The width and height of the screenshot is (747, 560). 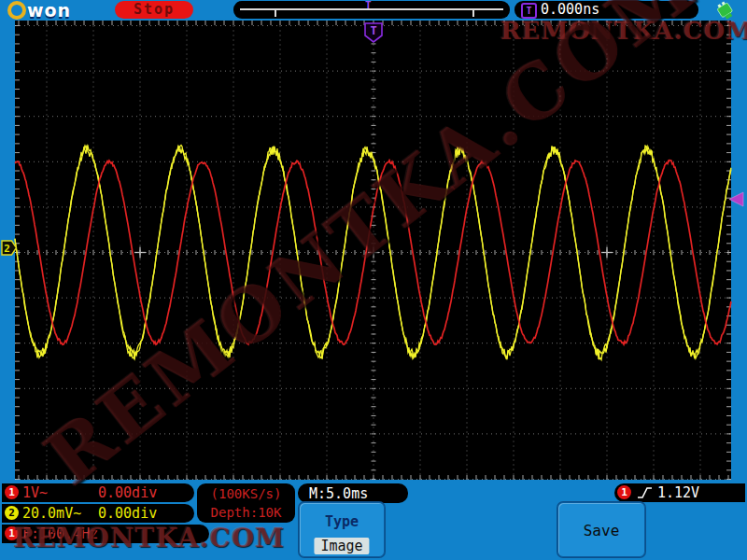 I want to click on save-label: Save, so click(x=601, y=530).